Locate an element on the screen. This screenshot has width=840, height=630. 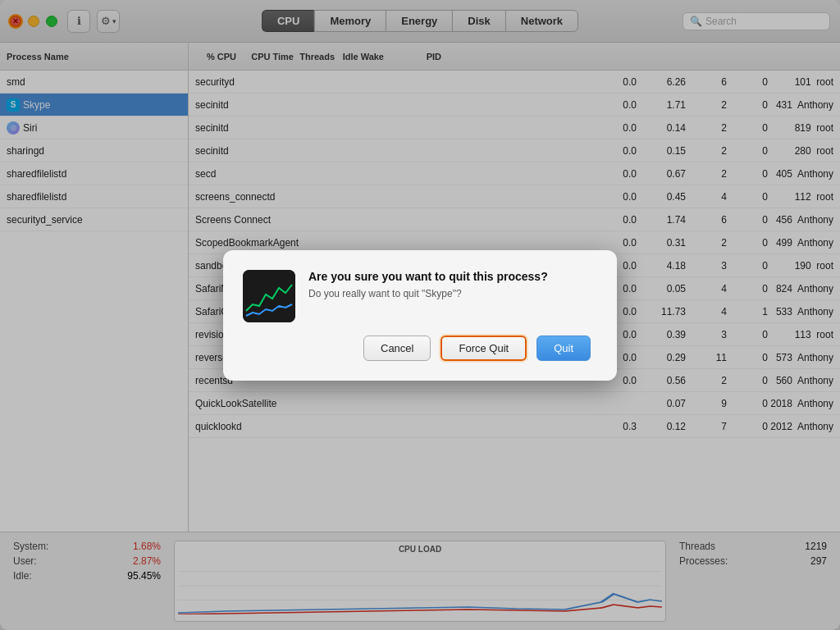
dialog-buttons: Cancel Force Quit Quit is located at coordinates (417, 348).